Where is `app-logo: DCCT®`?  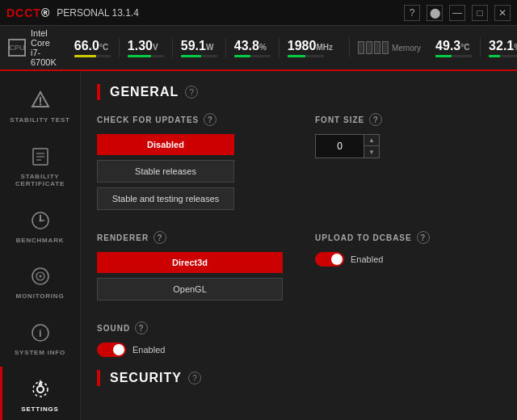 app-logo: DCCT® is located at coordinates (28, 13).